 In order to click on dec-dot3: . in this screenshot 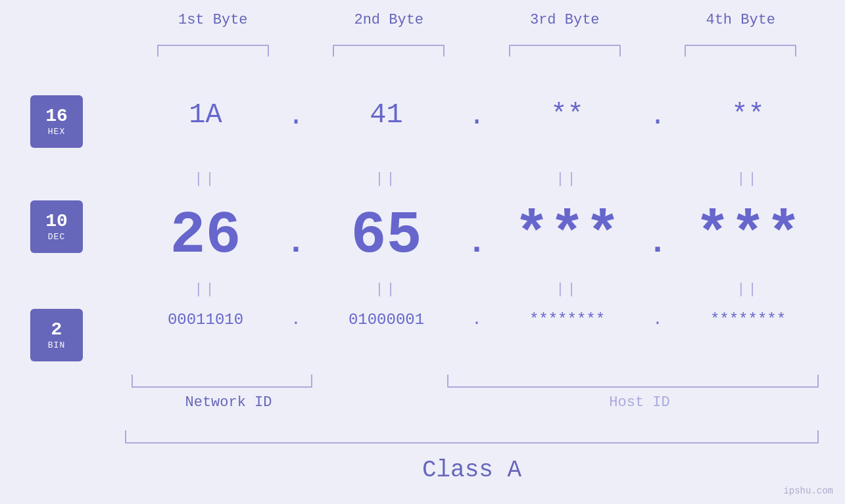, I will do `click(658, 243)`.